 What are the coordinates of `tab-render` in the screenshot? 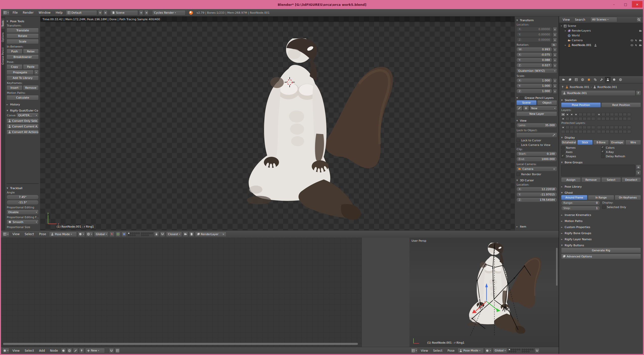 It's located at (564, 80).